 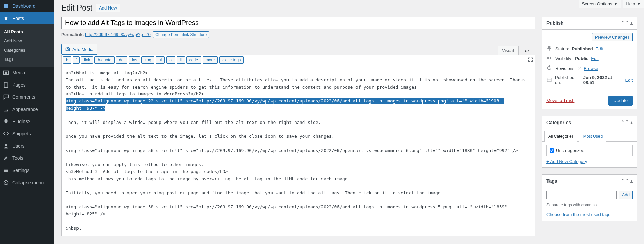 What do you see at coordinates (590, 151) in the screenshot?
I see `category-uncategorized: Uncategorized` at bounding box center [590, 151].